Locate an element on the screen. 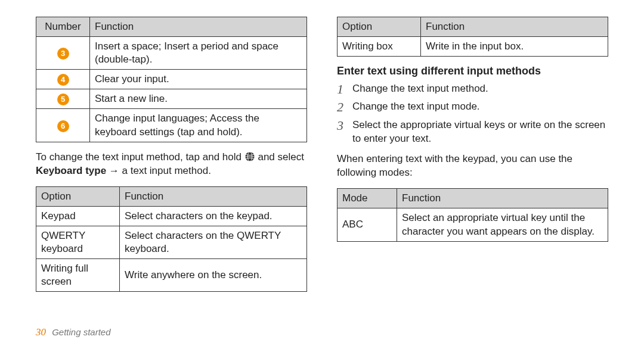 This screenshot has height=349, width=644. change-method-paragraph: To change the text input method, tap and… is located at coordinates (172, 164).